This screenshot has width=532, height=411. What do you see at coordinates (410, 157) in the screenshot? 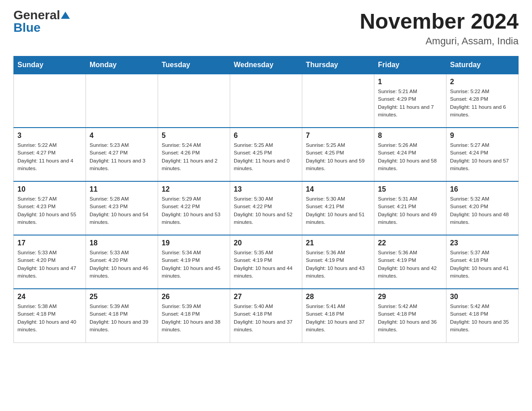
I see `day-info: Sunrise: 5:26 AMSunset: 4:24 PMDaylight:…` at bounding box center [410, 157].